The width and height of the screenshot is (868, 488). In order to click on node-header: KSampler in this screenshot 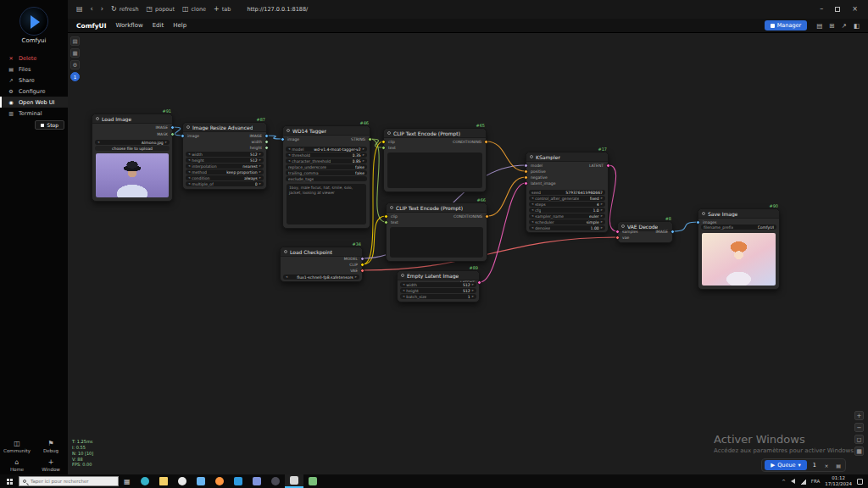, I will do `click(567, 158)`.